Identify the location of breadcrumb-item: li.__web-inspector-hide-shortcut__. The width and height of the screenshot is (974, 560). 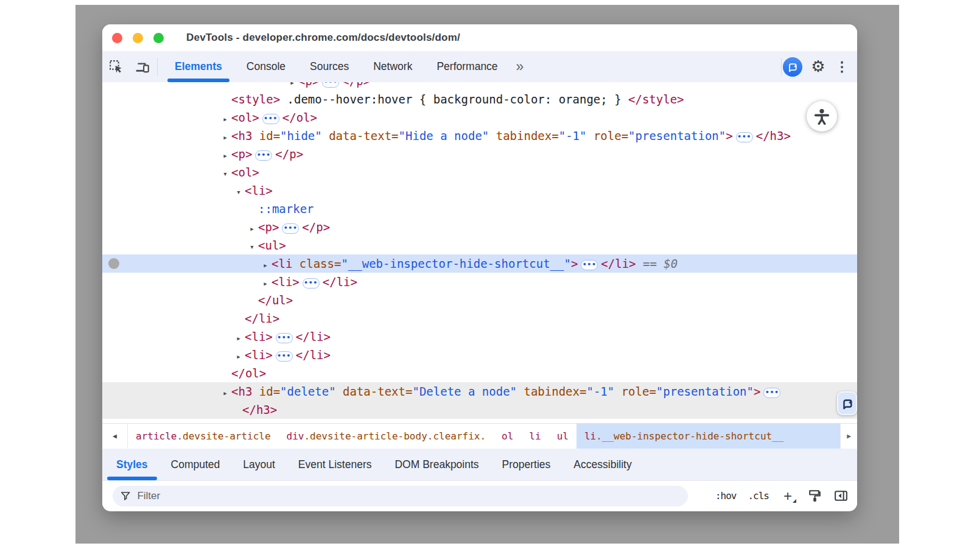
(709, 436).